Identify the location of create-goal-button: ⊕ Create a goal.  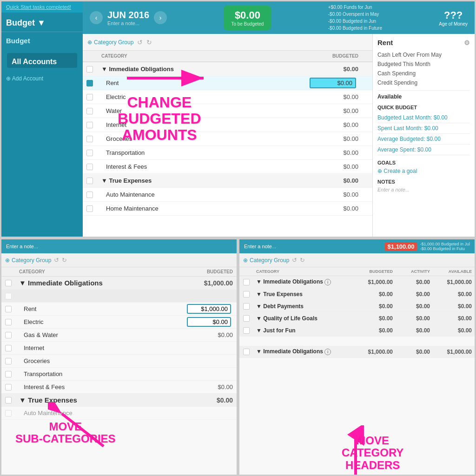
(424, 171).